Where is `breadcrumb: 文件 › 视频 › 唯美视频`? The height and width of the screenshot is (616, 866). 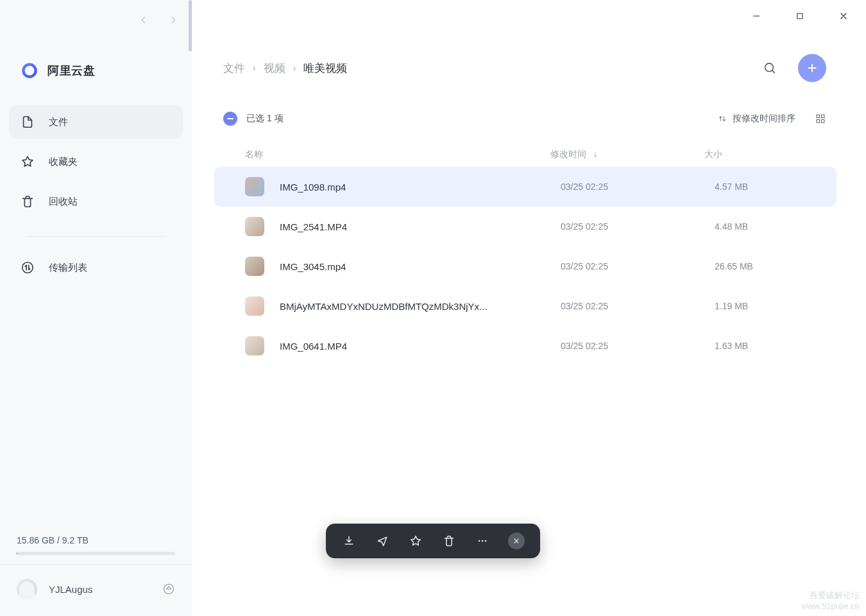
breadcrumb: 文件 › 视频 › 唯美视频 is located at coordinates (285, 68).